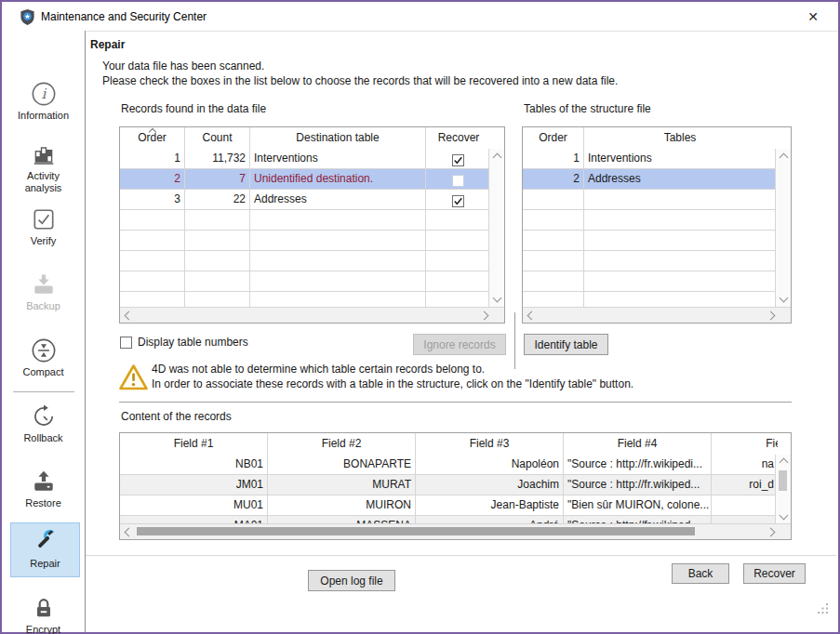  I want to click on table-row: 111,732Interventions, so click(305, 159).